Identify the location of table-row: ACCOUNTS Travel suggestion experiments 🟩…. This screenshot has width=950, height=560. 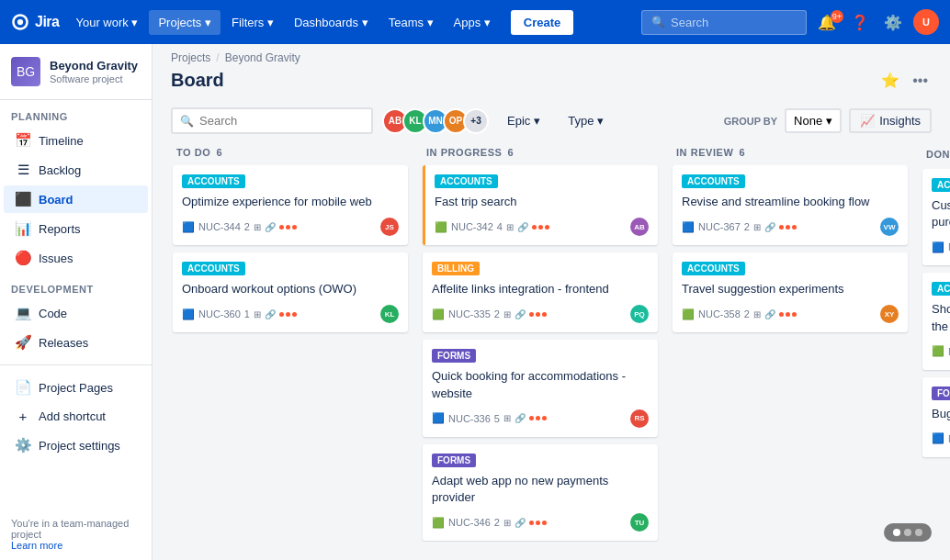
(790, 292).